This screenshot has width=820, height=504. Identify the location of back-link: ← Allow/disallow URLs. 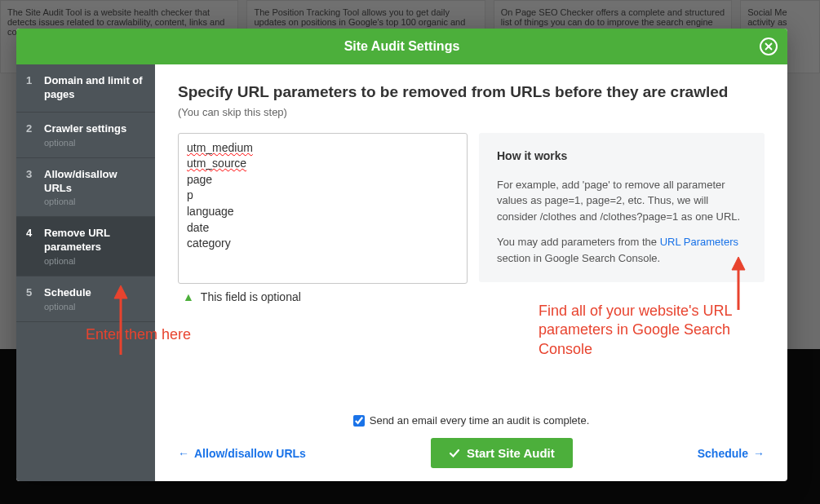
(242, 453).